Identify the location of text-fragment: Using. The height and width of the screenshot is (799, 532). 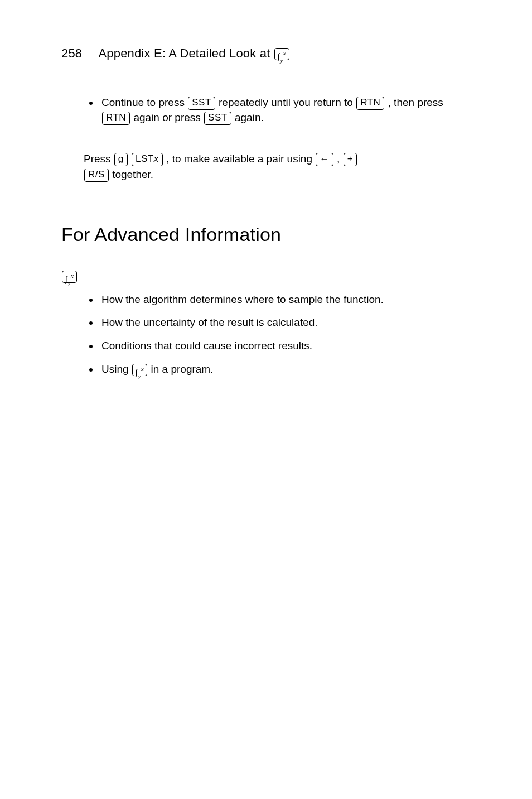
(117, 369).